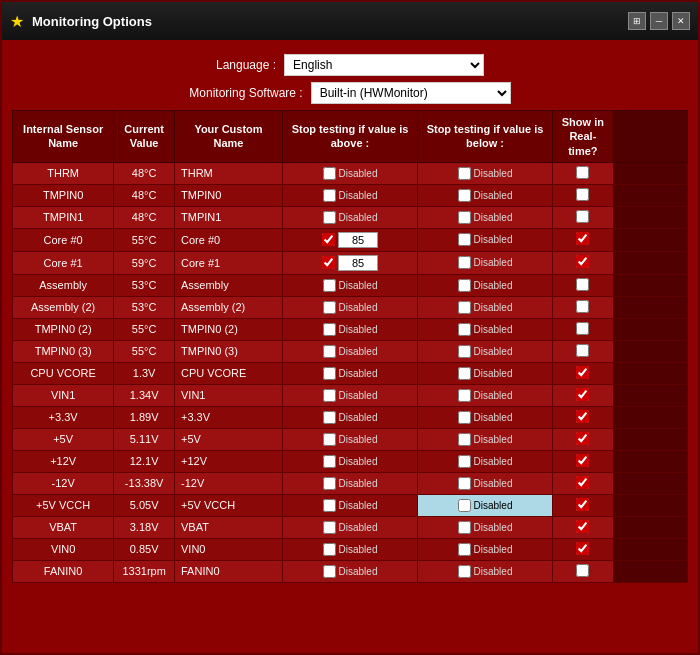  I want to click on header-show: Show in Real-time?, so click(584, 137).